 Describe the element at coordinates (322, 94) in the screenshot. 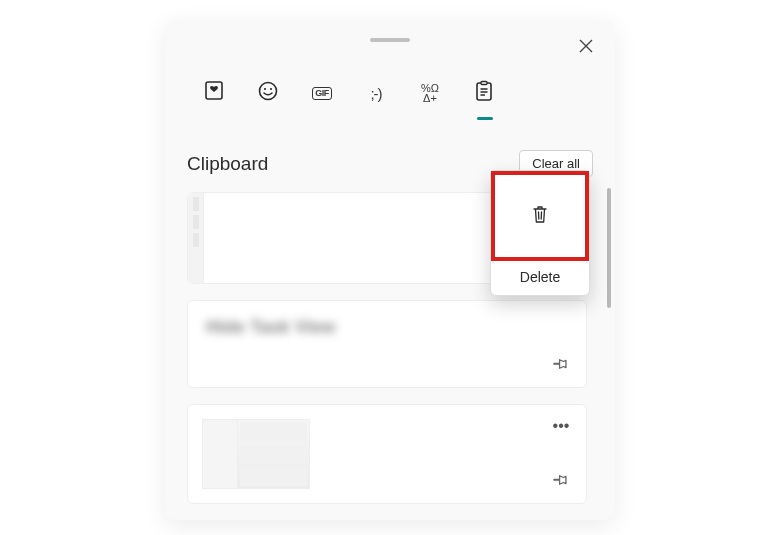

I see `gif-icon: GIF` at that location.